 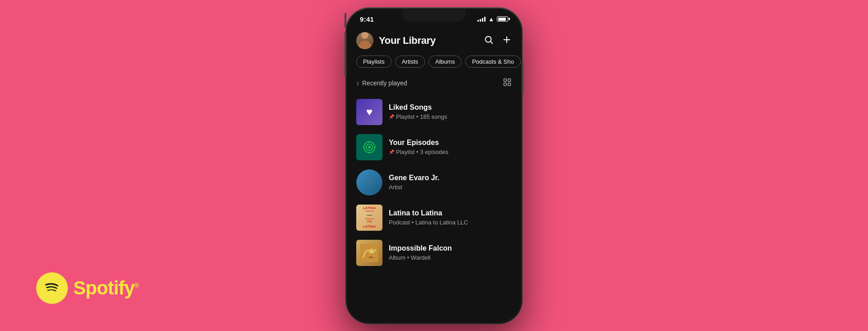 What do you see at coordinates (434, 112) in the screenshot?
I see `library-item-liked-songs: ♥ Liked Songs 📌 Playlist • 185 songs` at bounding box center [434, 112].